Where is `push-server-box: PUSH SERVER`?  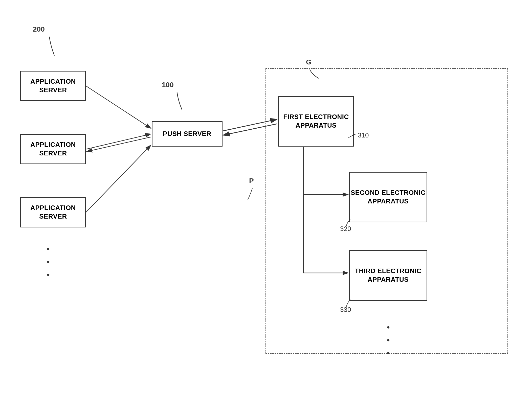 push-server-box: PUSH SERVER is located at coordinates (187, 134).